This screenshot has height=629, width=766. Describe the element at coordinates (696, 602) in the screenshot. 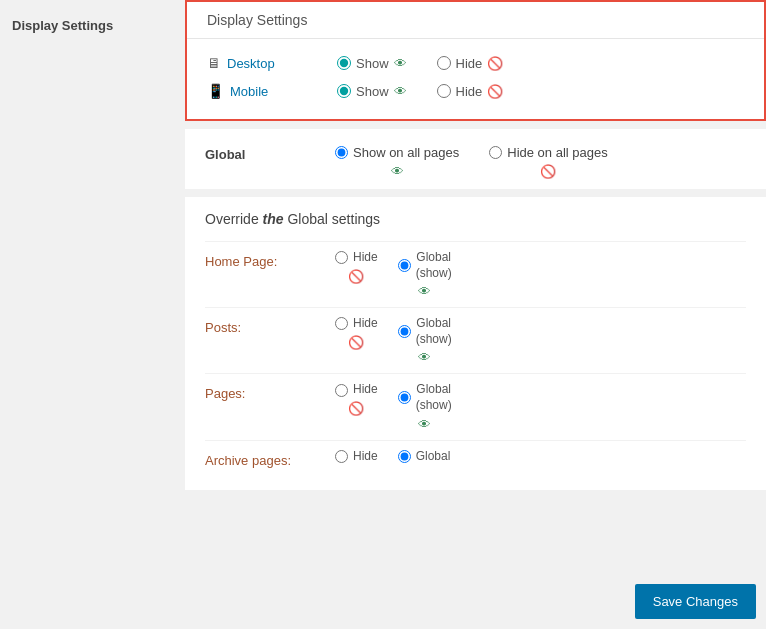

I see `save-button: Save Changes` at that location.